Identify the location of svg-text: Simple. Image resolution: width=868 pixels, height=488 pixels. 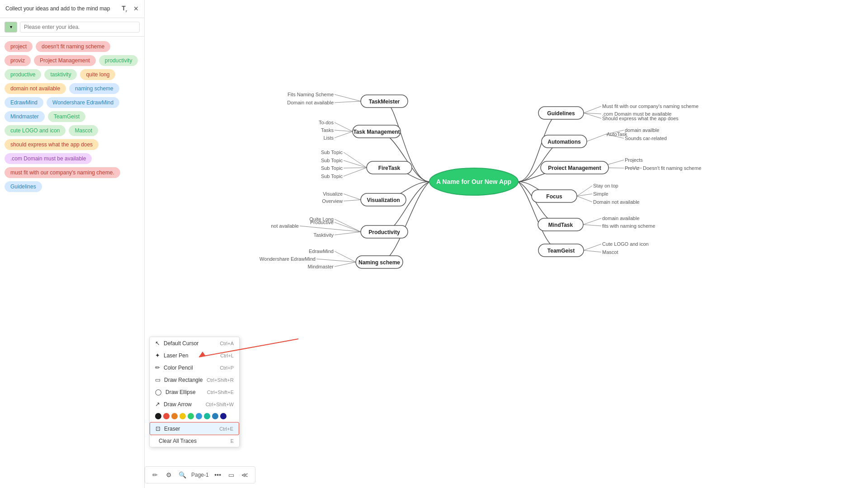
(601, 194).